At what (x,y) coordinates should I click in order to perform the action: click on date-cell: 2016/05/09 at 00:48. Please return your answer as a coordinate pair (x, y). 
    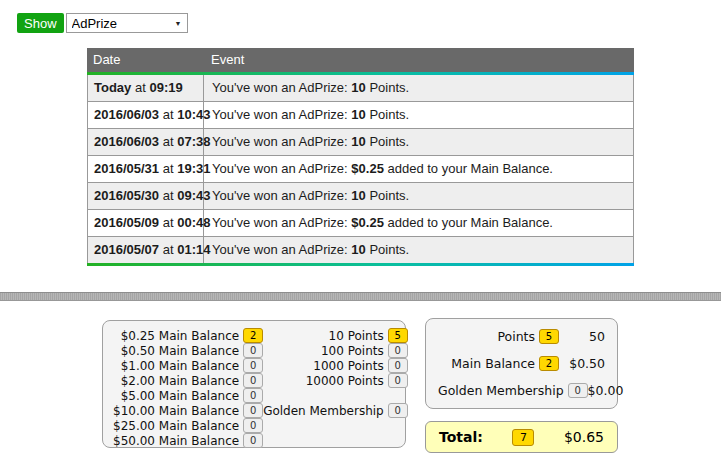
    Looking at the image, I should click on (146, 223).